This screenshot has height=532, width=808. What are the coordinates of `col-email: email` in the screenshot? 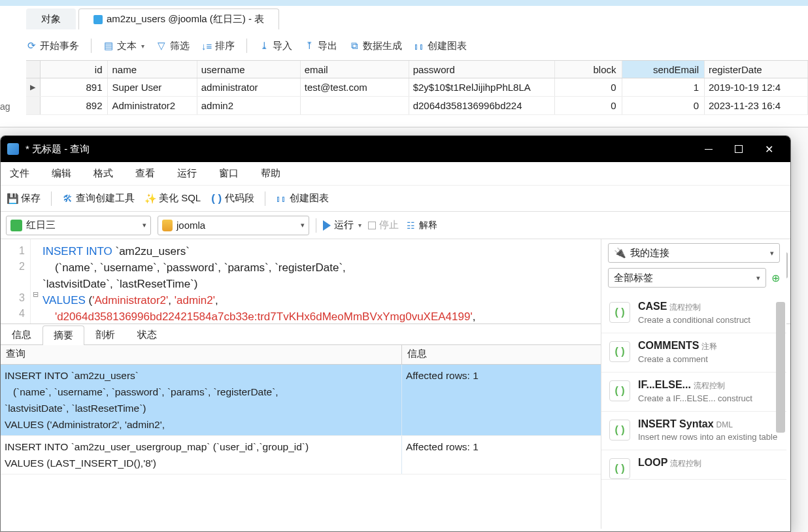 It's located at (355, 69).